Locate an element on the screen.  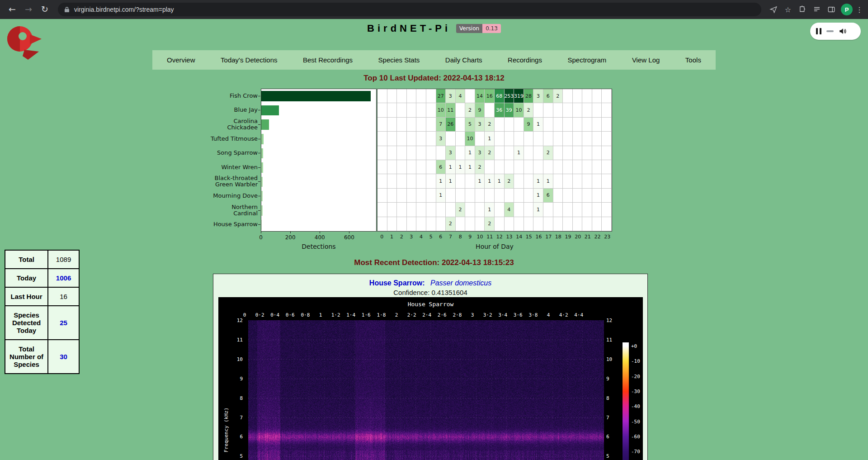
menu-kebab-icon: ⋮ is located at coordinates (859, 10).